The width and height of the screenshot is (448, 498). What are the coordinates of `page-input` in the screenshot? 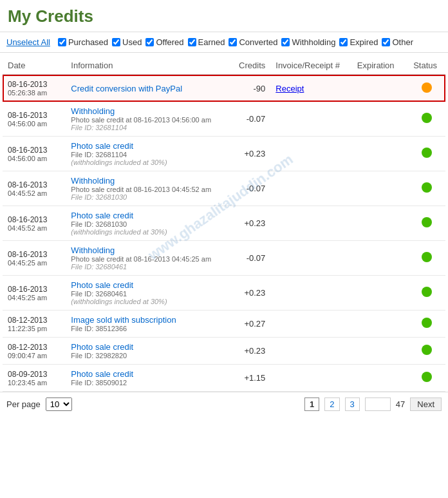 It's located at (378, 405).